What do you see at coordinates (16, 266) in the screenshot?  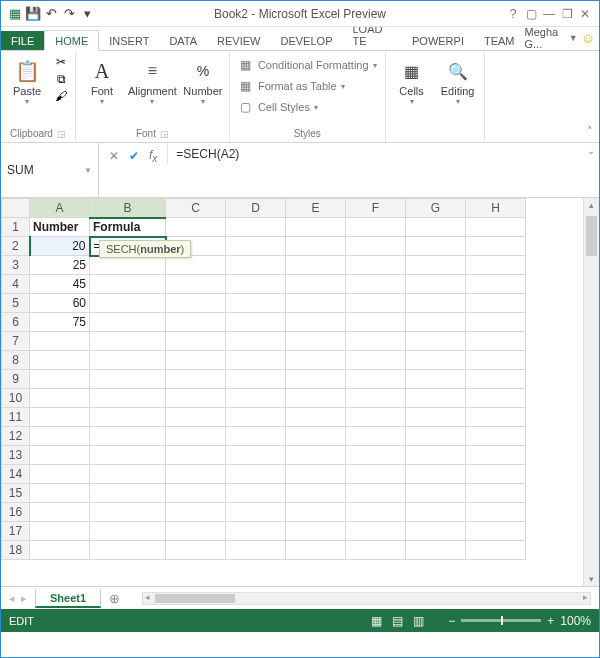 I see `row-header: 3` at bounding box center [16, 266].